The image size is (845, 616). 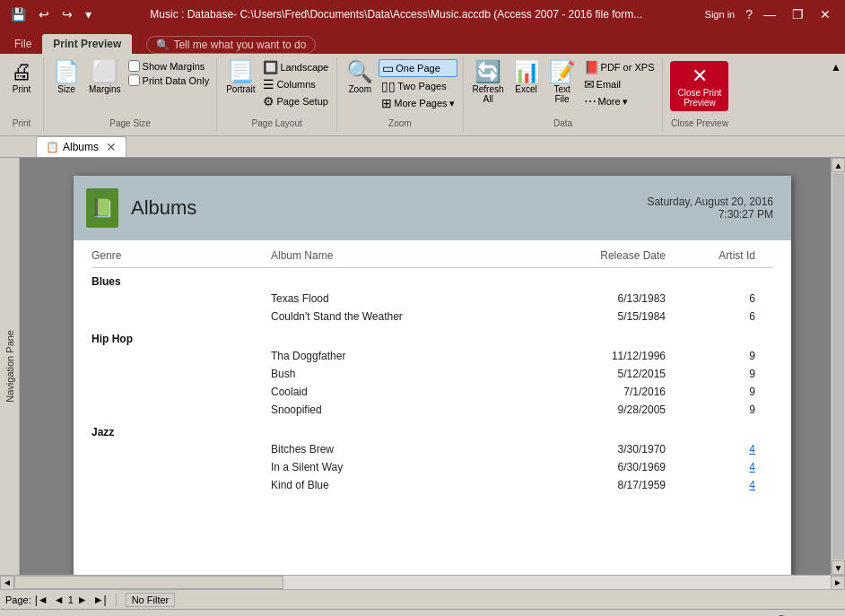 I want to click on more-pages-dropdown-icon: ▾, so click(x=452, y=104).